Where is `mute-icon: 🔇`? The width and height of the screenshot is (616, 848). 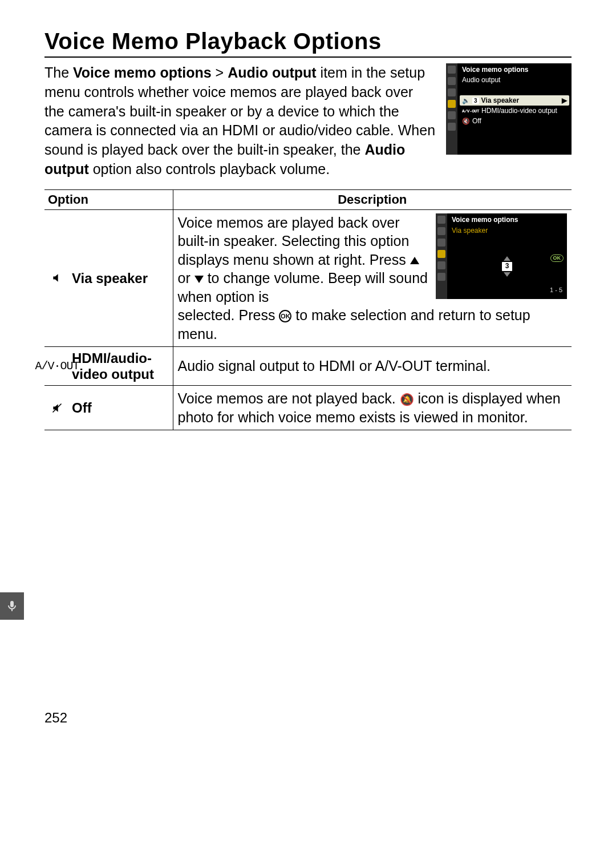
mute-icon: 🔇 is located at coordinates (466, 121).